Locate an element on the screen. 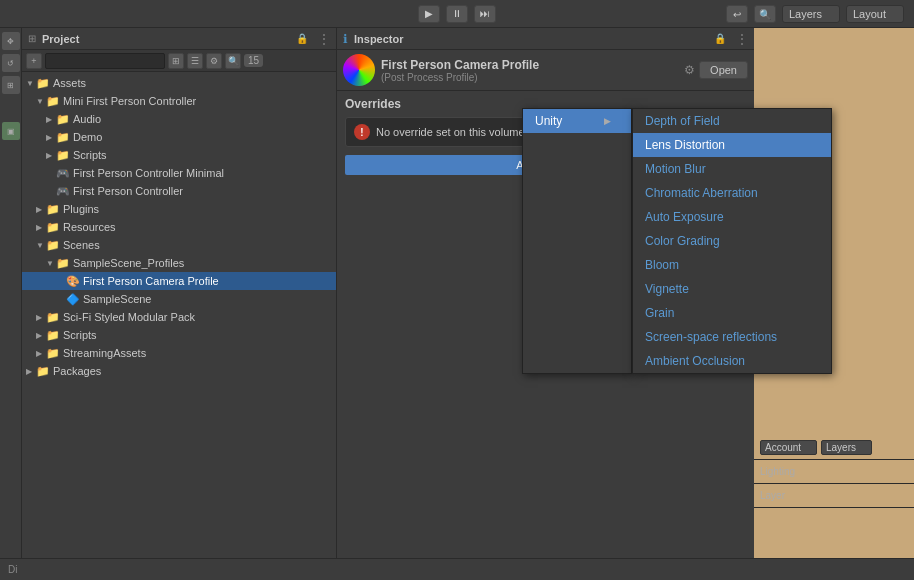  profile-settings-icon: ⚙ is located at coordinates (690, 70).